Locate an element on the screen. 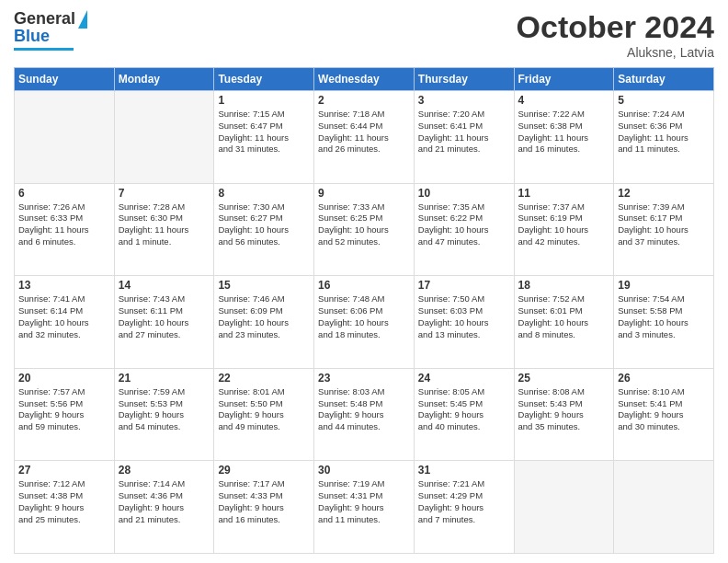 The image size is (728, 563). table-row: 5Sunrise: 7:24 AM Sunset: 6:36 PM Daylig… is located at coordinates (664, 138).